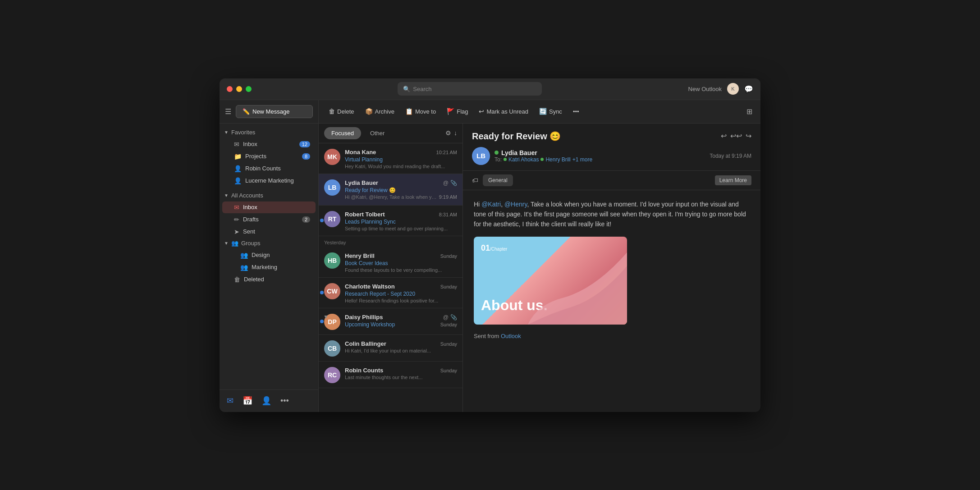 The width and height of the screenshot is (980, 490). I want to click on sort-icon: ↓, so click(455, 133).